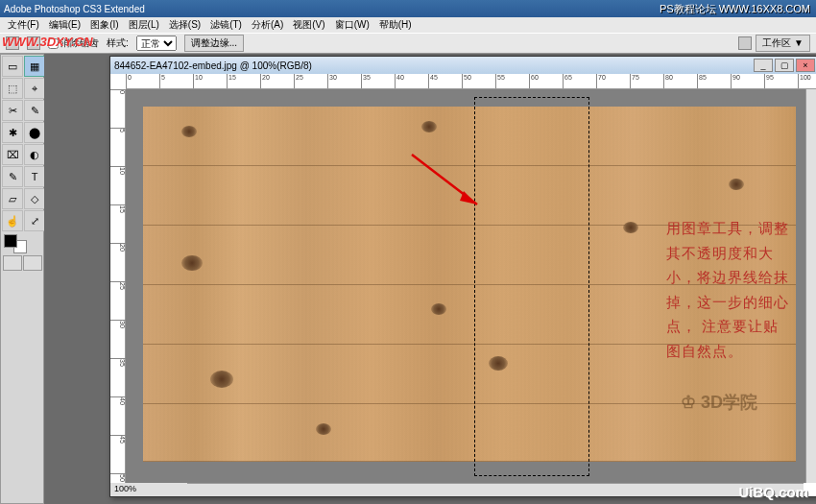 The width and height of the screenshot is (816, 504). I want to click on type-tool: T, so click(35, 177).